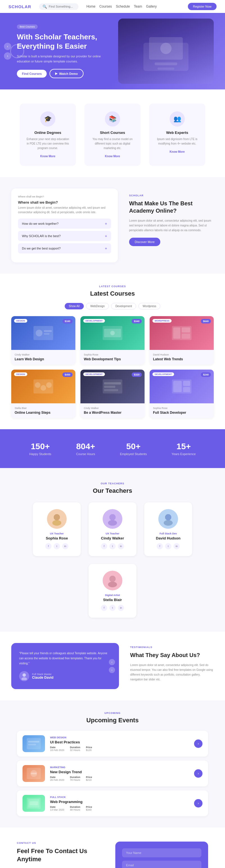 Image resolution: width=225 pixels, height=868 pixels. What do you see at coordinates (104, 608) in the screenshot?
I see `teacher-facebook-icon-3: f` at bounding box center [104, 608].